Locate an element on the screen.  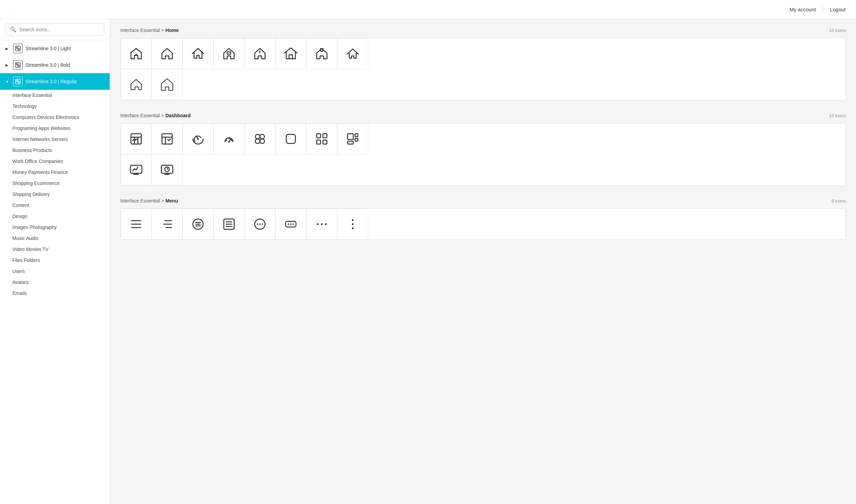
expand-icon: ▶ is located at coordinates (8, 49).